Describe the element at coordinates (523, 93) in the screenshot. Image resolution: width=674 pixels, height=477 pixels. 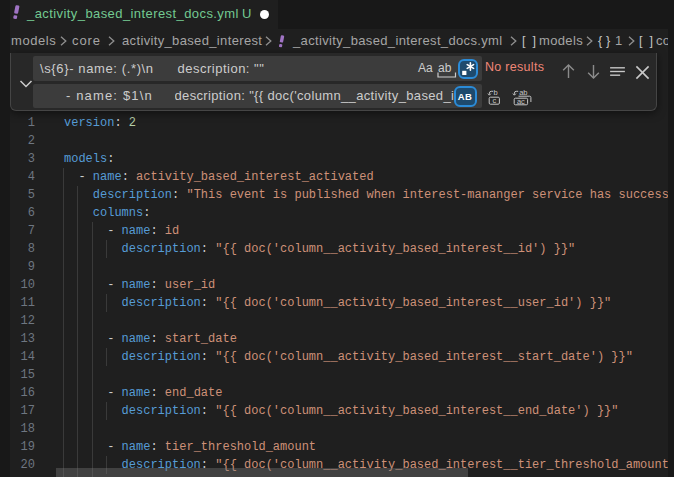
I see `svg-text: ab` at that location.